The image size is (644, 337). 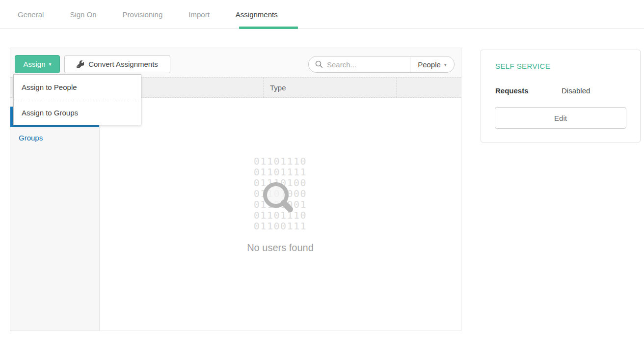 I want to click on tab-sign-on: Sign On, so click(x=83, y=15).